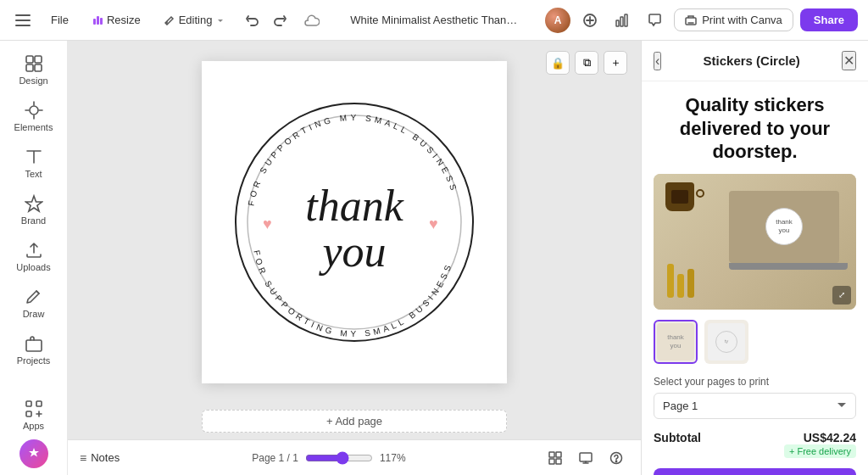 This screenshot has width=868, height=475. I want to click on text-label: Text, so click(33, 174).